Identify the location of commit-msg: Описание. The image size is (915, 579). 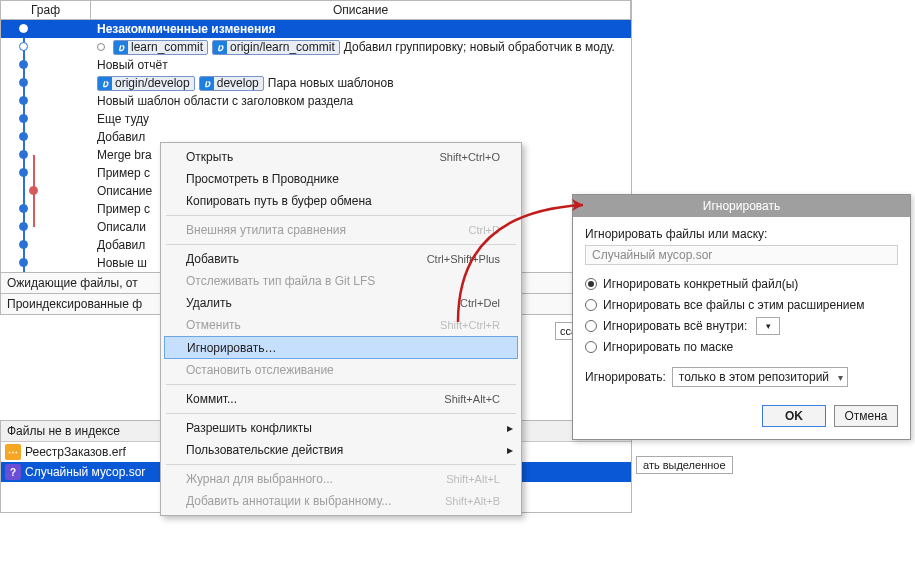
(124, 191).